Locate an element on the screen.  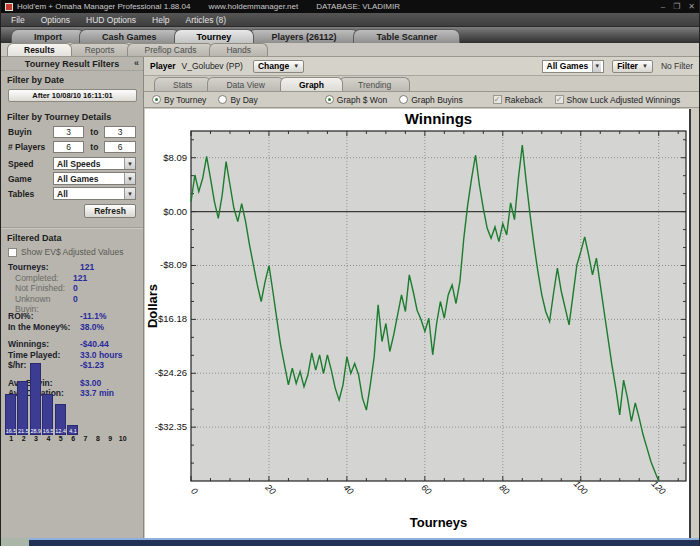
stat-label: Not Finished: is located at coordinates (40, 288).